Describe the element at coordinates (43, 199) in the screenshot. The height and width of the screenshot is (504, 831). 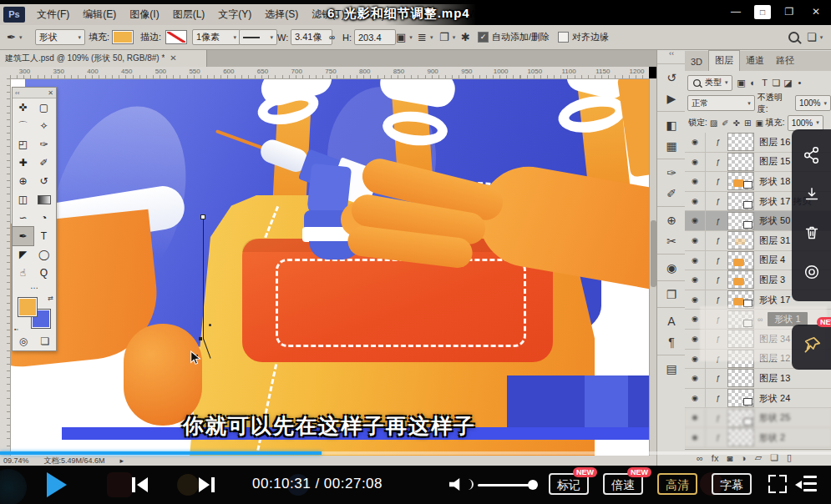
I see `tool-gradient` at that location.